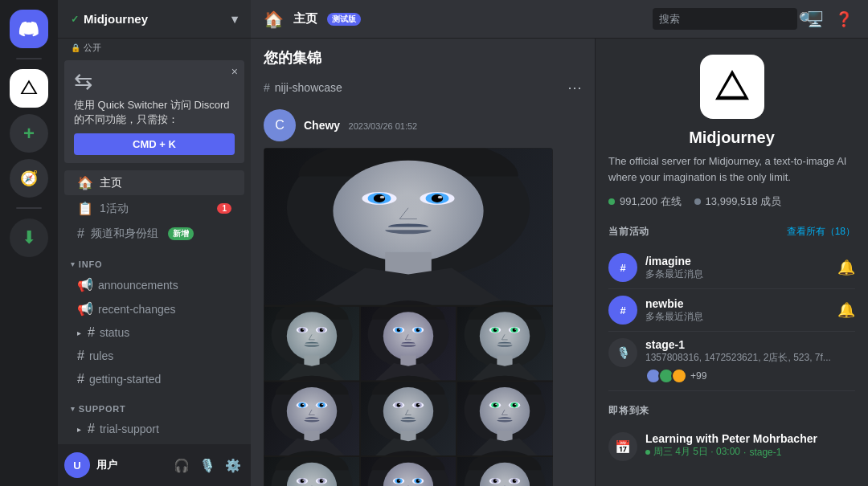 The image size is (868, 486). What do you see at coordinates (697, 451) in the screenshot?
I see `upcoming-date: 周三 4月 5日 · 03:00` at bounding box center [697, 451].